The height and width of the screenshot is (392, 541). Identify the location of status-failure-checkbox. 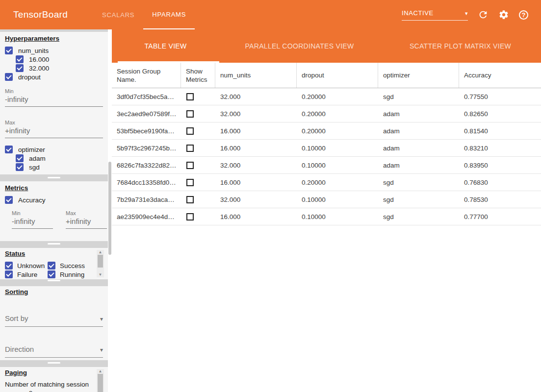
(9, 274).